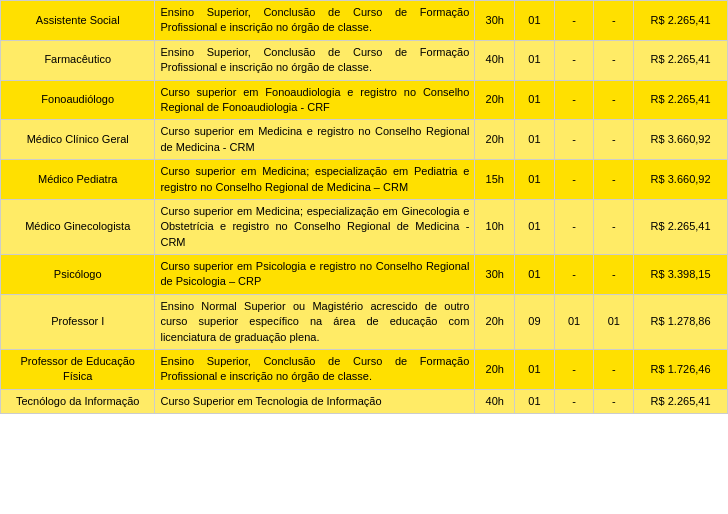  I want to click on table-row: Médico Pediatra Curso superior em Medici…, so click(364, 180).